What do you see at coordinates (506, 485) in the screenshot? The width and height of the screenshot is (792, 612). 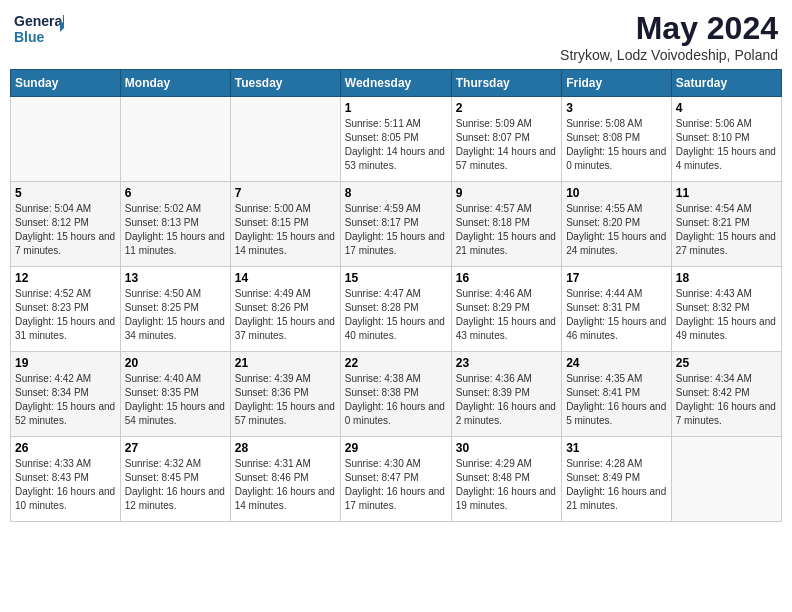 I see `day-info: Sunrise: 4:29 AM Sunset: 8:48 PM Dayligh…` at bounding box center [506, 485].